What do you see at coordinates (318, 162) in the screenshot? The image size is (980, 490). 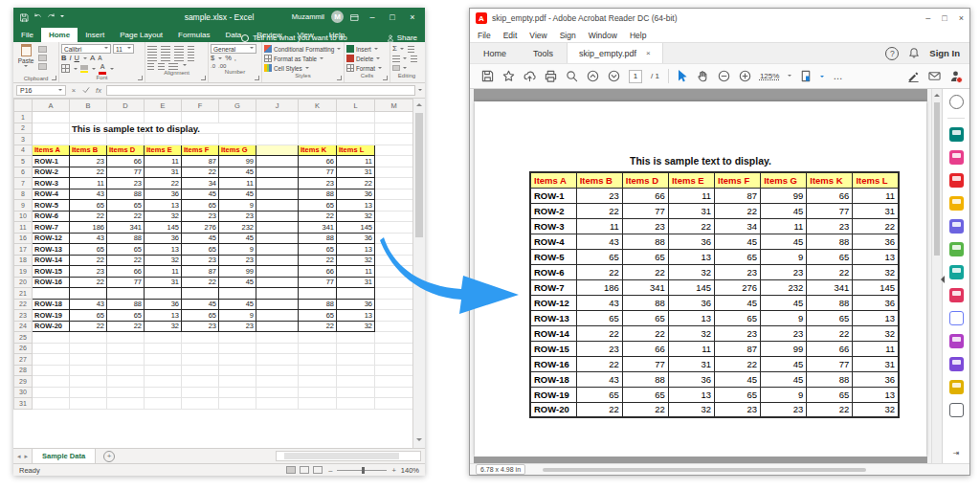 I see `cell-value: 66` at bounding box center [318, 162].